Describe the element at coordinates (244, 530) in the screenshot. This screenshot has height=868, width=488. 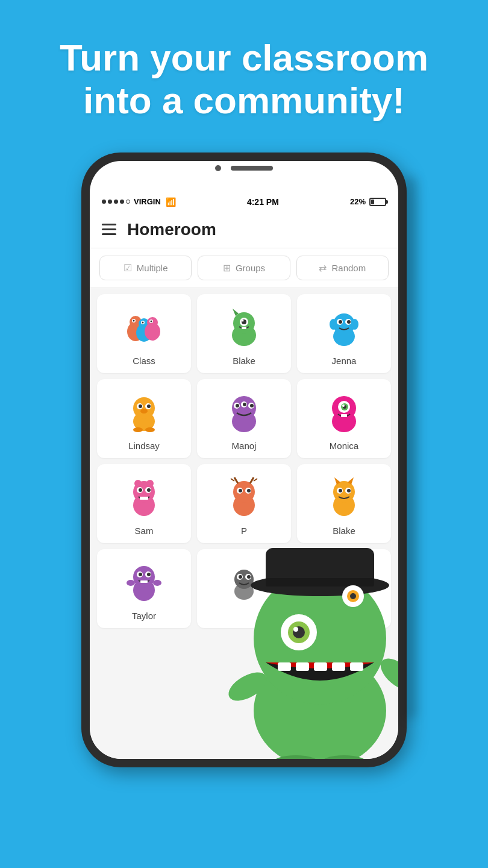
I see `p-label: P` at that location.